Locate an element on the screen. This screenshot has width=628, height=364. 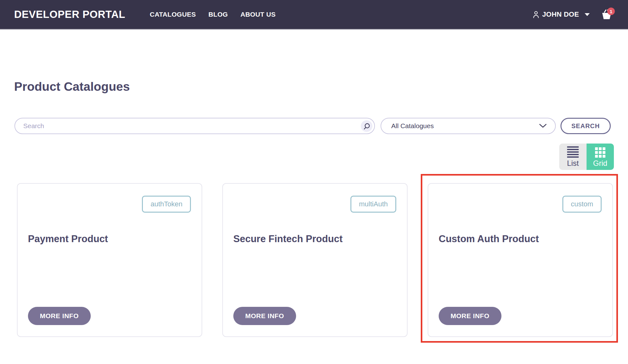
cart-button: 1 is located at coordinates (607, 14).